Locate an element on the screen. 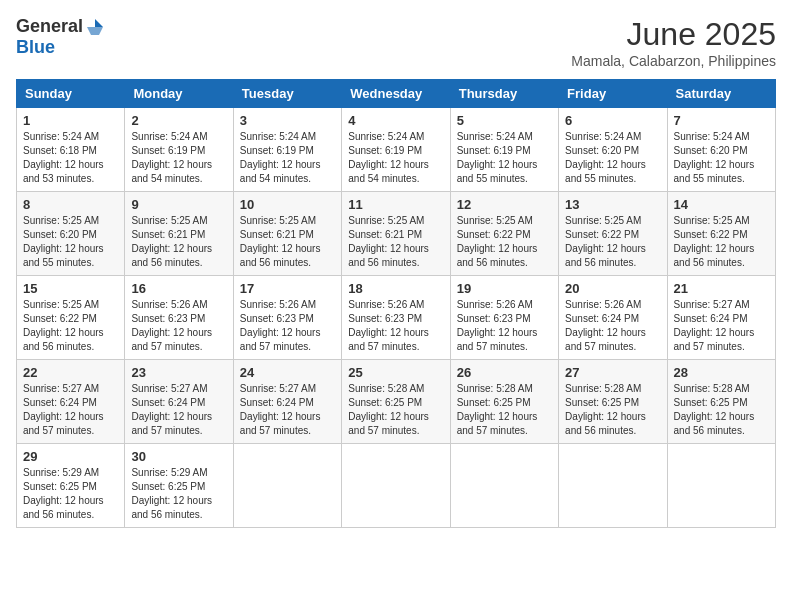 The height and width of the screenshot is (612, 792). day-number: 9 is located at coordinates (178, 204).